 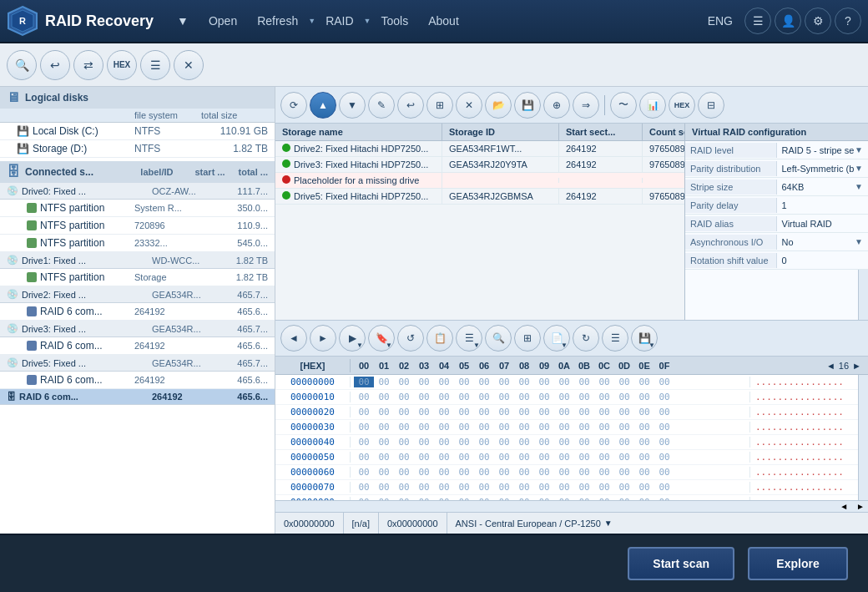 What do you see at coordinates (711, 105) in the screenshot?
I see `raid-grid2-btn: ⊟` at bounding box center [711, 105].